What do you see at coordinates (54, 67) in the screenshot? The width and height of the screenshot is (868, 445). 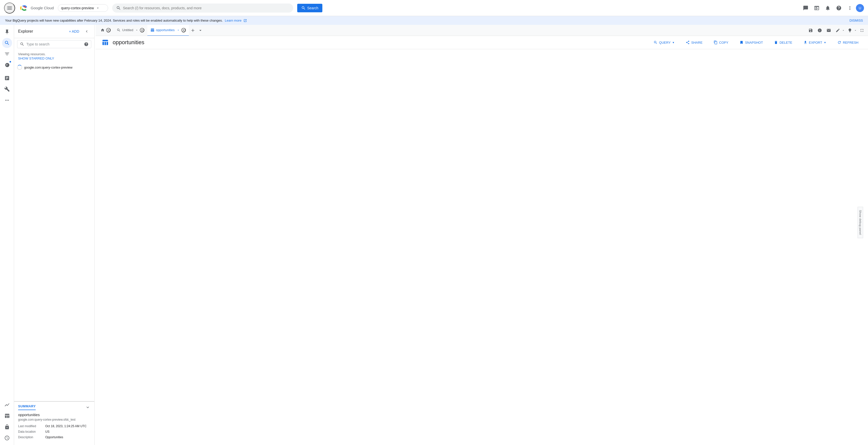 I see `resource-item: google.com:query-cortex-preview` at bounding box center [54, 67].